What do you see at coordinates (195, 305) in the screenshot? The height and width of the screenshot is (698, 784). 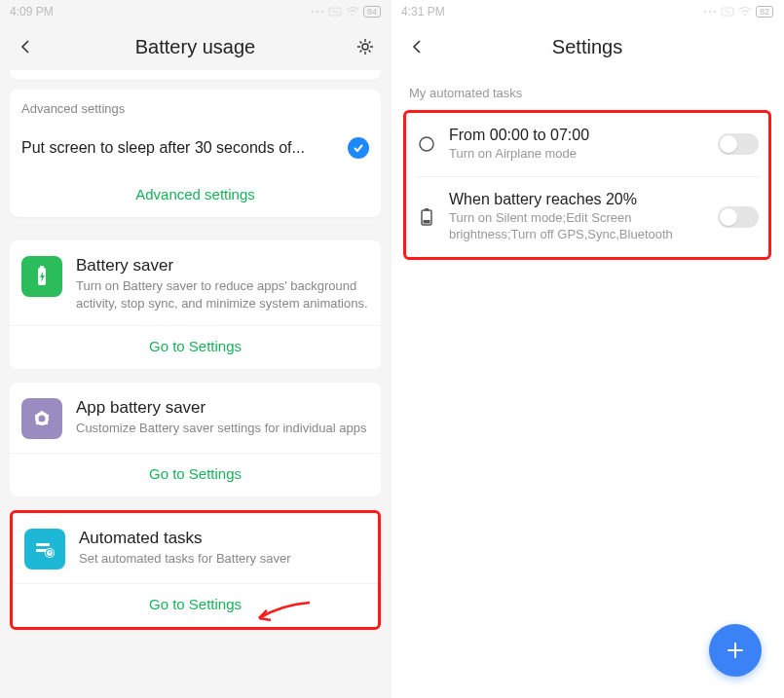 I see `battery-saver-card: Battery saver Turn on Battery saver to r…` at bounding box center [195, 305].